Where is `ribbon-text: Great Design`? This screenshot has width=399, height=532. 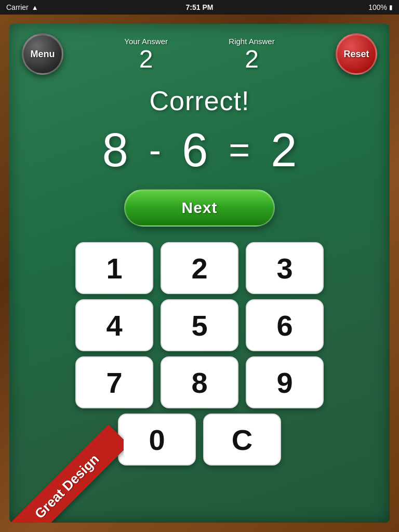
ribbon-text: Great Design is located at coordinates (66, 474).